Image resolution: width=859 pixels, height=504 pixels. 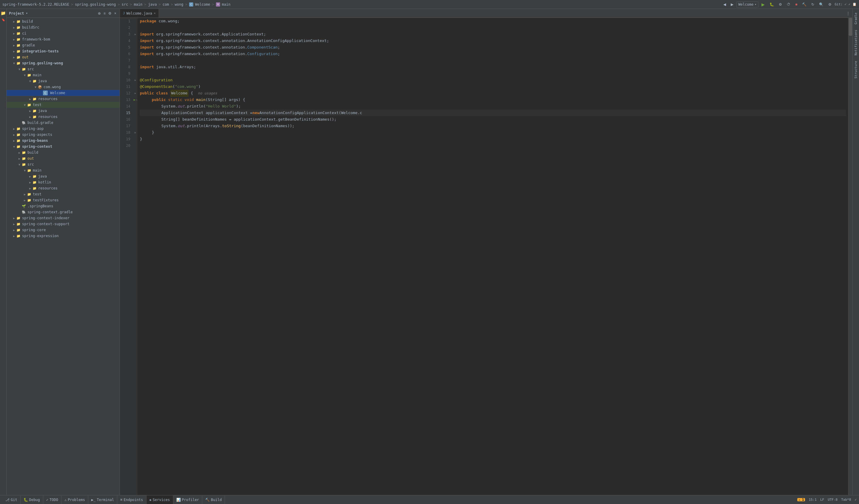 What do you see at coordinates (63, 159) in the screenshot?
I see `tree-item-sc-out: ▶ 📁 out` at bounding box center [63, 159].